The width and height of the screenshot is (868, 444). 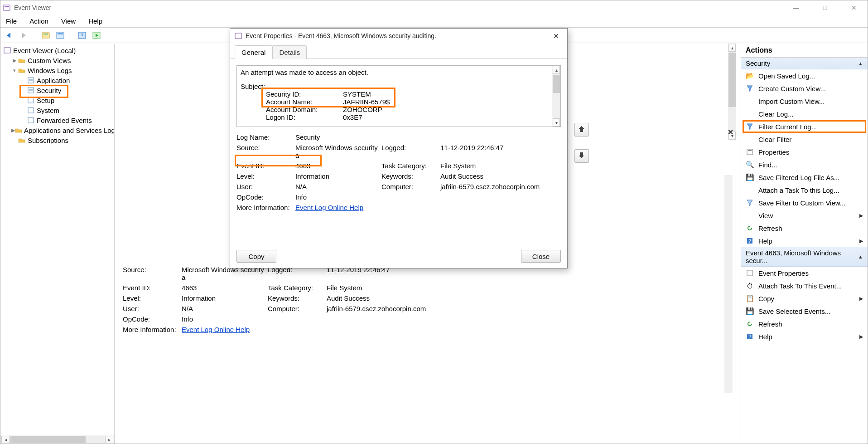 What do you see at coordinates (805, 76) in the screenshot?
I see `action-open-saved-log: 📂Open Saved Log...` at bounding box center [805, 76].